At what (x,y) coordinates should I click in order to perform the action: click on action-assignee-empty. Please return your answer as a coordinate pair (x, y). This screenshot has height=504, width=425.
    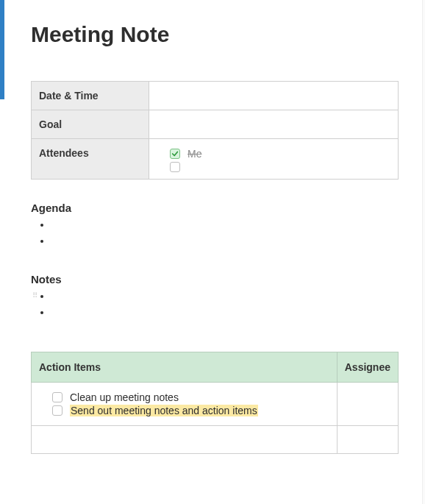
    Looking at the image, I should click on (368, 440).